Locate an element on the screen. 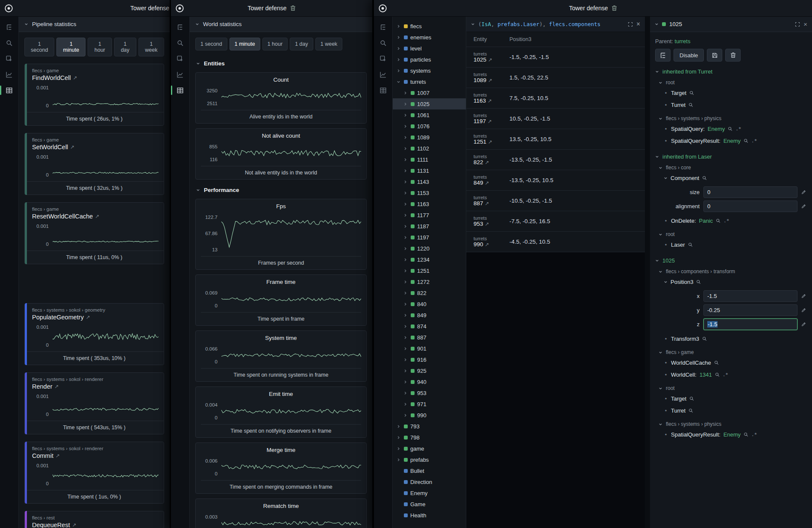  edit-icon is located at coordinates (803, 206).